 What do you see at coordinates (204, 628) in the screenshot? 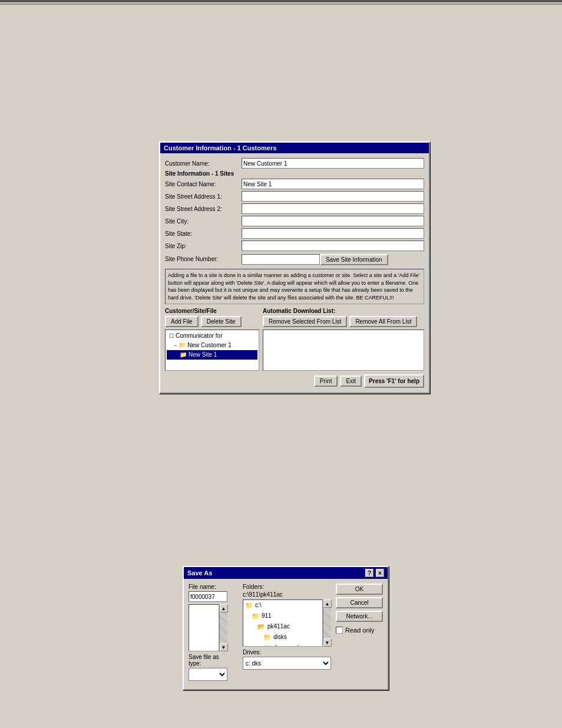
I see `files-listbox-content` at bounding box center [204, 628].